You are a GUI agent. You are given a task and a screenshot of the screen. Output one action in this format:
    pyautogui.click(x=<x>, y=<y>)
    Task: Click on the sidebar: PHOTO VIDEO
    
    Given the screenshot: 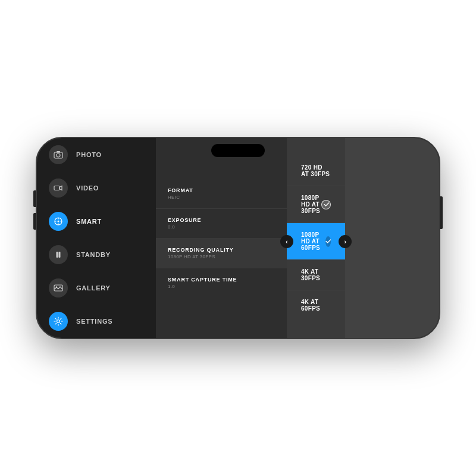 What is the action you would take?
    pyautogui.click(x=96, y=238)
    